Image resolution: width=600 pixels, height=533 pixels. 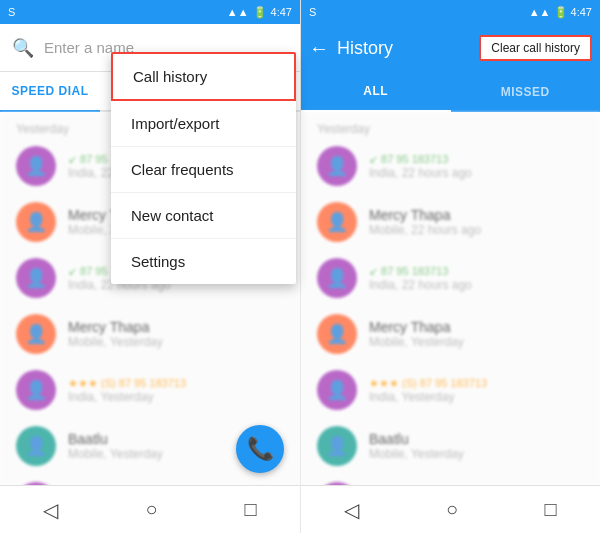 I want to click on contact-sub: Mobile, 22 hours ago, so click(x=476, y=230).